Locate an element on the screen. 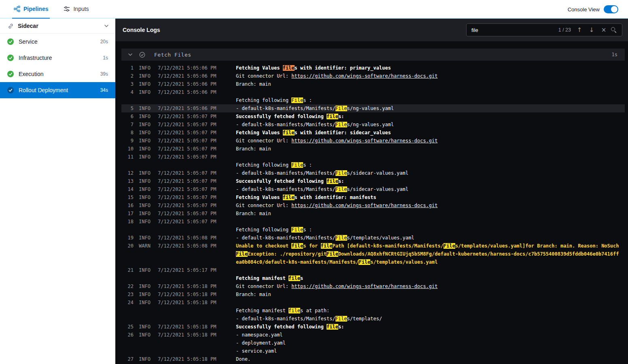 This screenshot has height=364, width=628. top-bar: Pipelines Inputs Console View is located at coordinates (314, 9).